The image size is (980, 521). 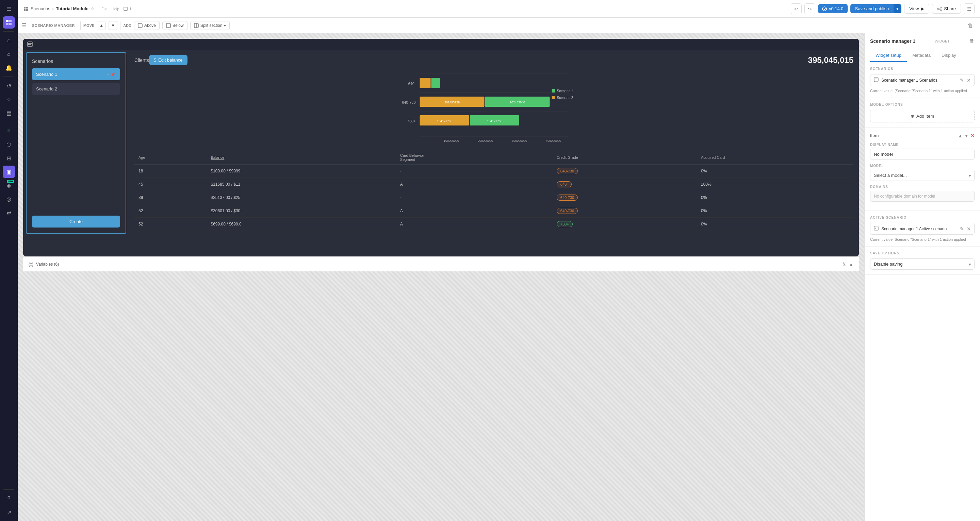 What do you see at coordinates (966, 135) in the screenshot?
I see `item-actions: ▲ ▼ ✕` at bounding box center [966, 135].